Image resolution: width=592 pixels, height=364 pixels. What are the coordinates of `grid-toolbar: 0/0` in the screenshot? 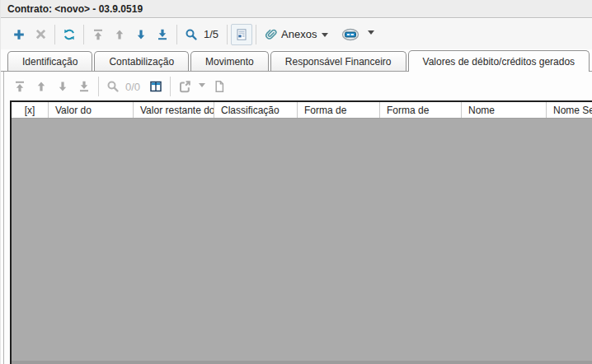 It's located at (120, 86).